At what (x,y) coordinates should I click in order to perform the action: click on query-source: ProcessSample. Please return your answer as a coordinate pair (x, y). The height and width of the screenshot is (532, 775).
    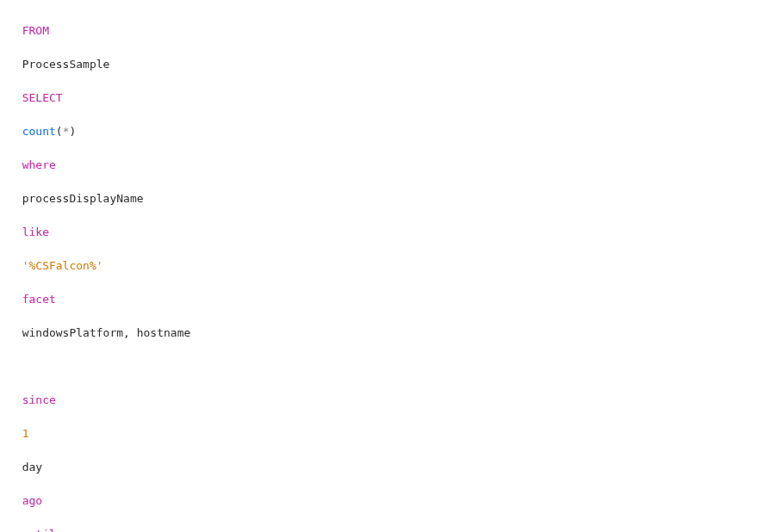
    Looking at the image, I should click on (66, 64).